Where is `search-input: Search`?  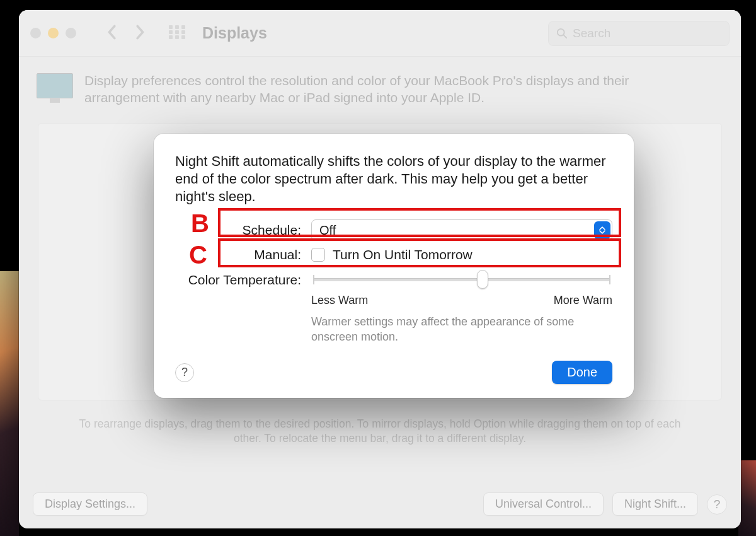
search-input: Search is located at coordinates (639, 33).